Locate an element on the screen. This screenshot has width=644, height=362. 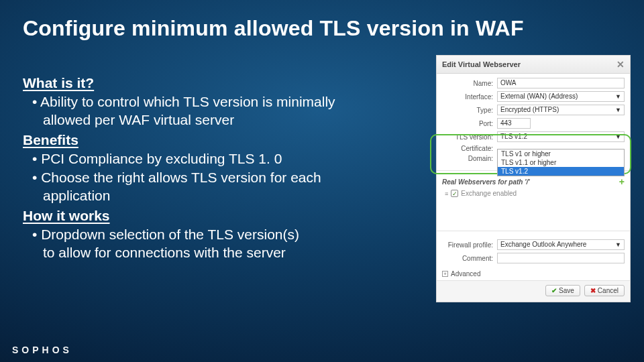
real-webservers-header: Real Webservers for path '/' + is located at coordinates (533, 182).